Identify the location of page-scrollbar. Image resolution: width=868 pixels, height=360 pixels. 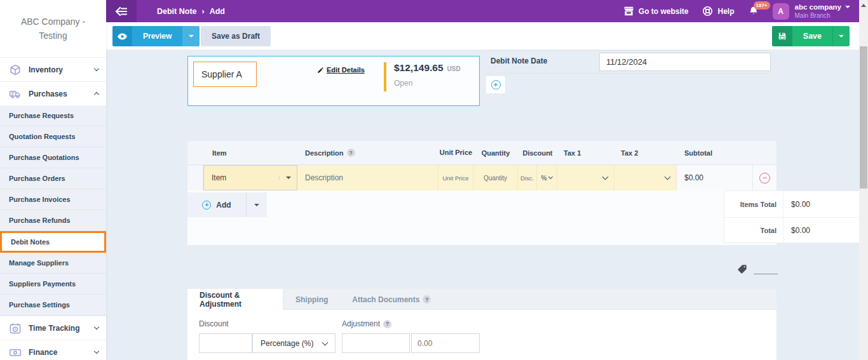
(864, 180).